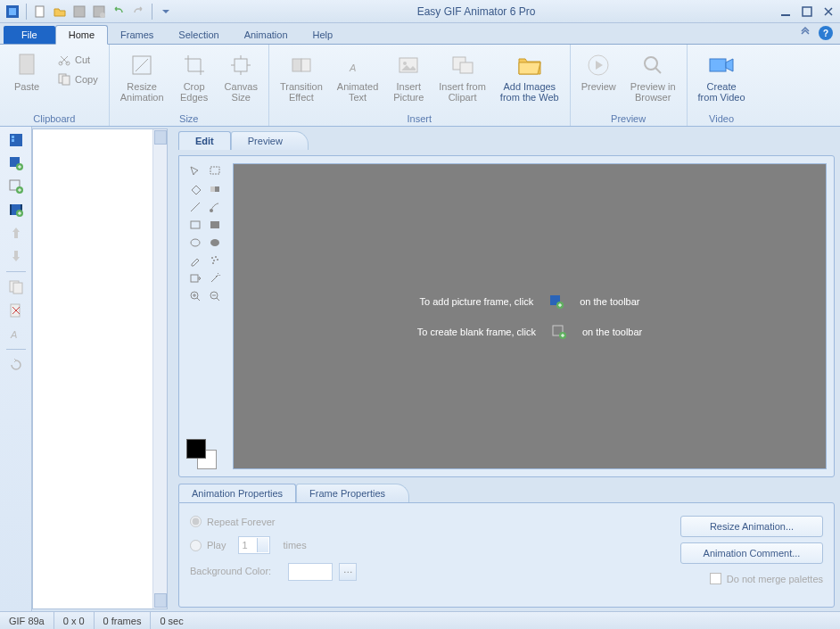 The height and width of the screenshot is (629, 840). I want to click on preview-browser-button: Preview in Browser, so click(653, 77).